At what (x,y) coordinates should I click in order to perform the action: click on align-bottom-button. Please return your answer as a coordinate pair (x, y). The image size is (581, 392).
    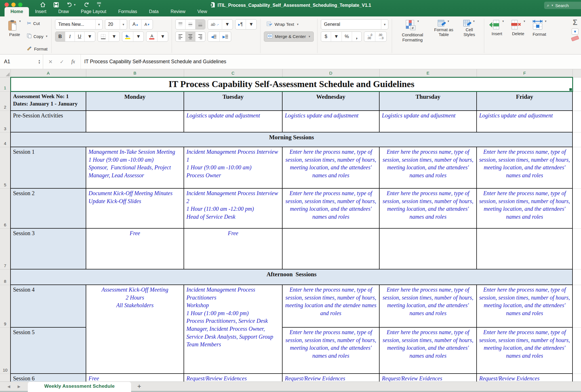
    Looking at the image, I should click on (200, 24).